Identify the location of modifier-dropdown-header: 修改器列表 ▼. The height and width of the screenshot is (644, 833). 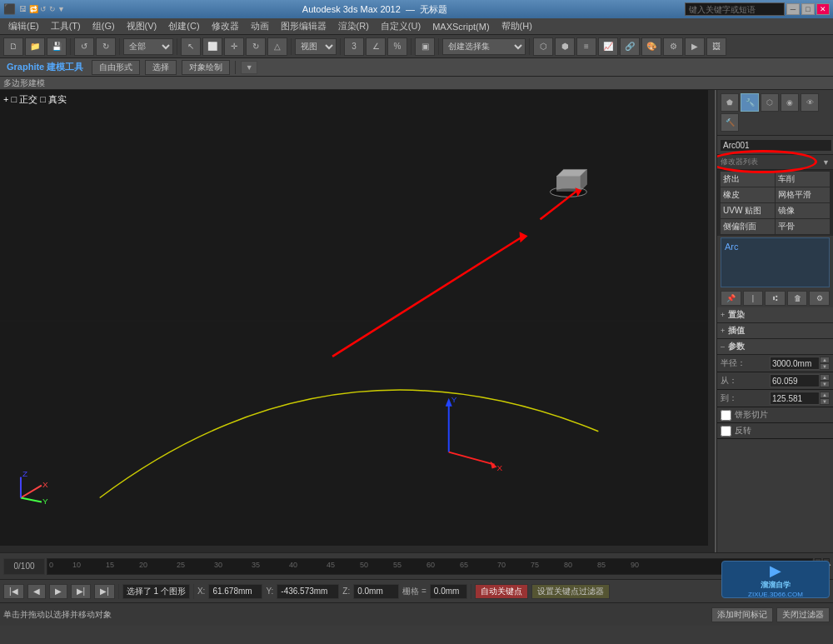
(775, 162).